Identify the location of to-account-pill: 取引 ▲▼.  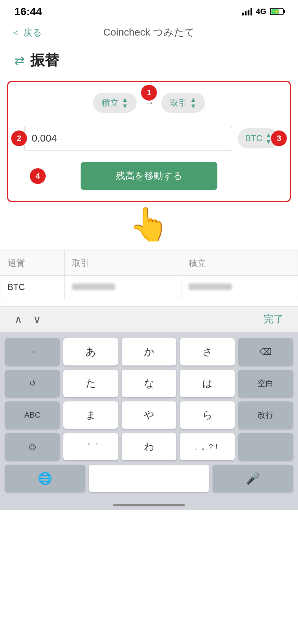
(183, 103).